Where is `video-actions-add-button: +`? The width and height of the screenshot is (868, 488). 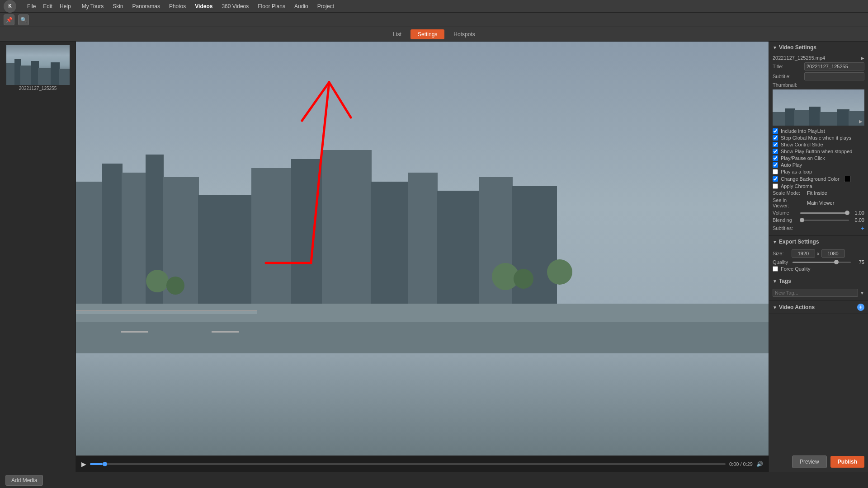 video-actions-add-button: + is located at coordinates (861, 307).